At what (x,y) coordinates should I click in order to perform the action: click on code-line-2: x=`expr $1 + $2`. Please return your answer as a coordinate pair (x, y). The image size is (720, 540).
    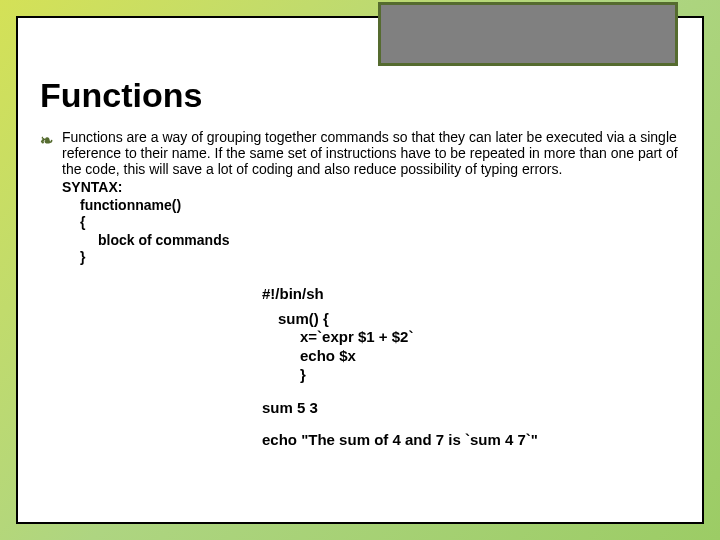
    Looking at the image, I should click on (471, 338).